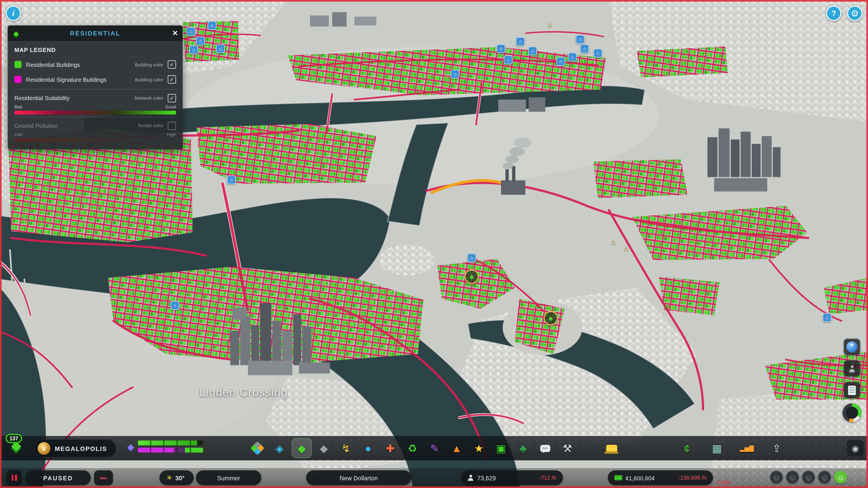 This screenshot has height=488, width=868. I want to click on legend-label: Residential Signature Buildings, so click(80, 79).